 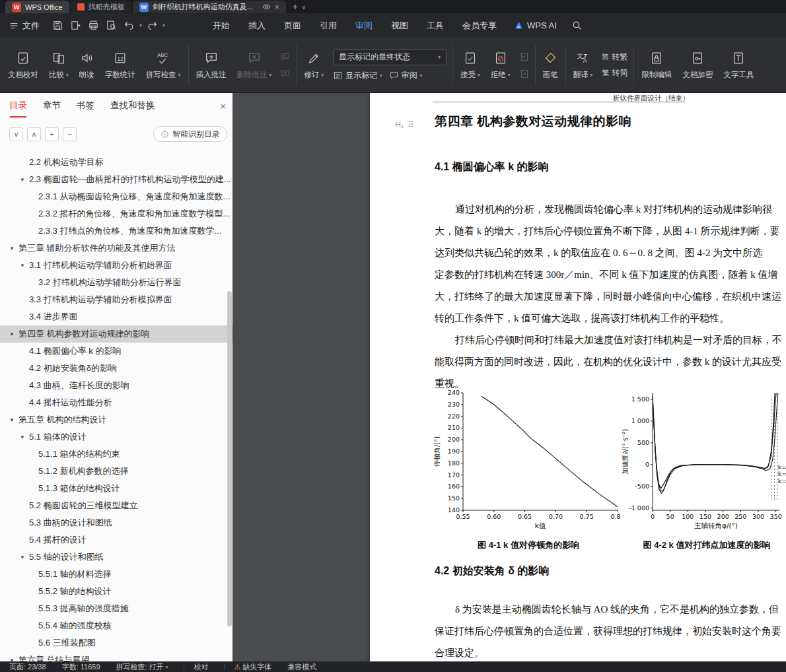 What do you see at coordinates (164, 65) in the screenshot?
I see `spell-check-button: ABC 拼写检查▾` at bounding box center [164, 65].